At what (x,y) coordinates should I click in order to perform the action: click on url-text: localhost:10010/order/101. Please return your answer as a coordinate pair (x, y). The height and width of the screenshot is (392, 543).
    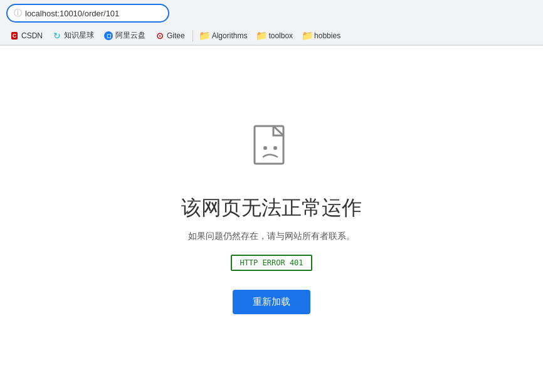
    Looking at the image, I should click on (72, 14).